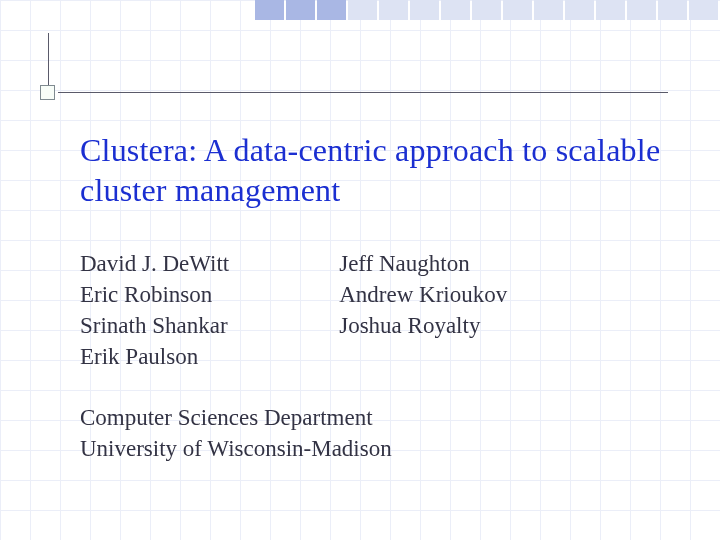  Describe the element at coordinates (423, 326) in the screenshot. I see `author: Joshua Royalty` at that location.